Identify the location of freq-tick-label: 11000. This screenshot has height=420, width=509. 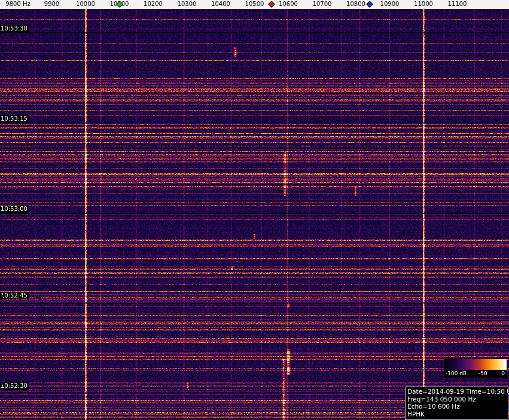
(423, 4).